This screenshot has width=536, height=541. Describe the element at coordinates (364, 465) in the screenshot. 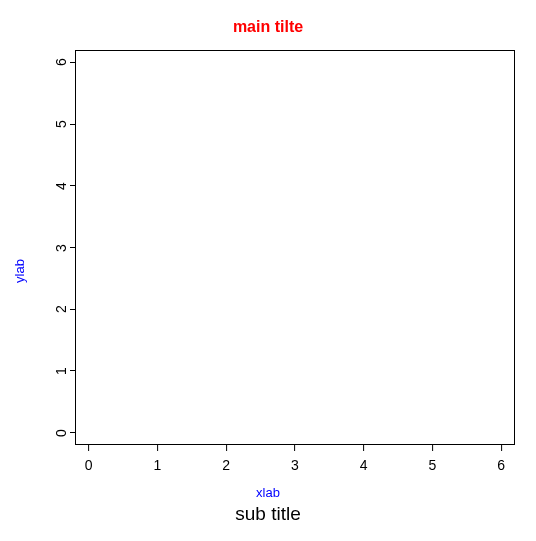

I see `x-tick-label: 4` at that location.